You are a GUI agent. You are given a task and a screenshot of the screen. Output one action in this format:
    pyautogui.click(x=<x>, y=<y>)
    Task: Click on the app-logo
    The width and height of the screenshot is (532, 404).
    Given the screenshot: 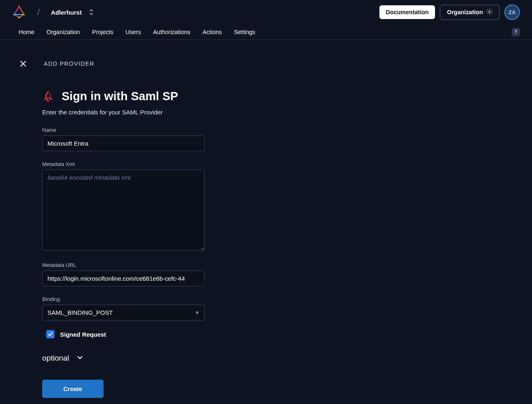 What is the action you would take?
    pyautogui.click(x=19, y=12)
    